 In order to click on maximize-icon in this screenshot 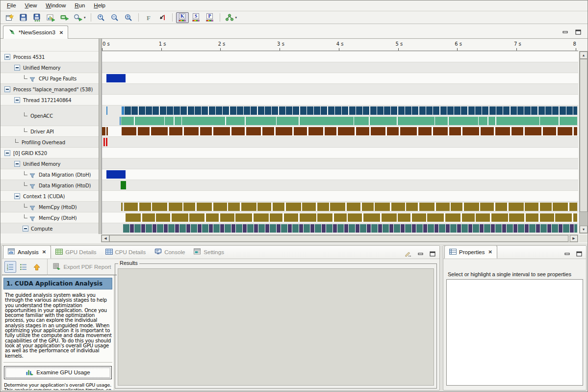, I will do `click(433, 254)`.